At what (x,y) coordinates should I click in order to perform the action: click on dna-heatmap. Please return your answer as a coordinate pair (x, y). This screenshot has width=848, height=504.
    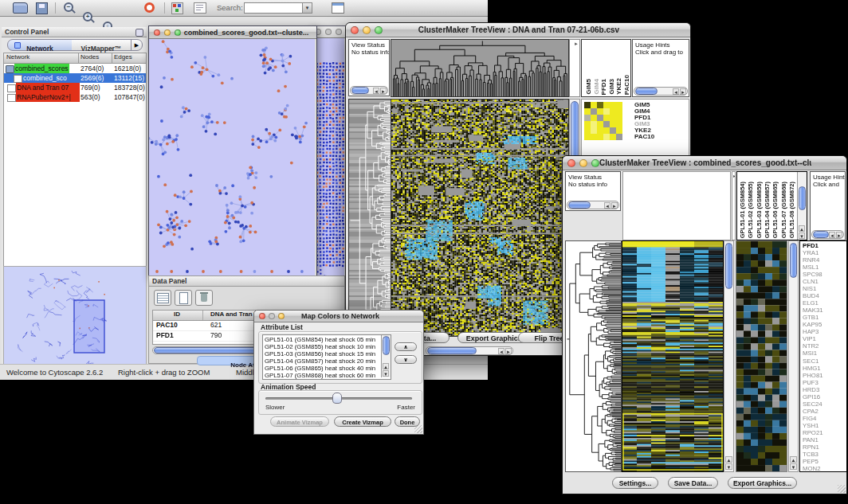
    Looking at the image, I should click on (480, 218).